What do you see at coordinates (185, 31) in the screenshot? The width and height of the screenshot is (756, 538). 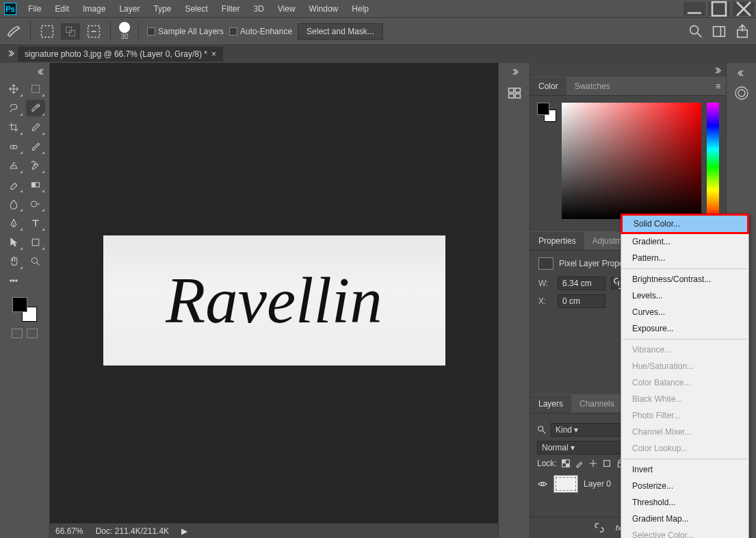 I see `sample-all-layers-checkbox: Sample All Layers` at bounding box center [185, 31].